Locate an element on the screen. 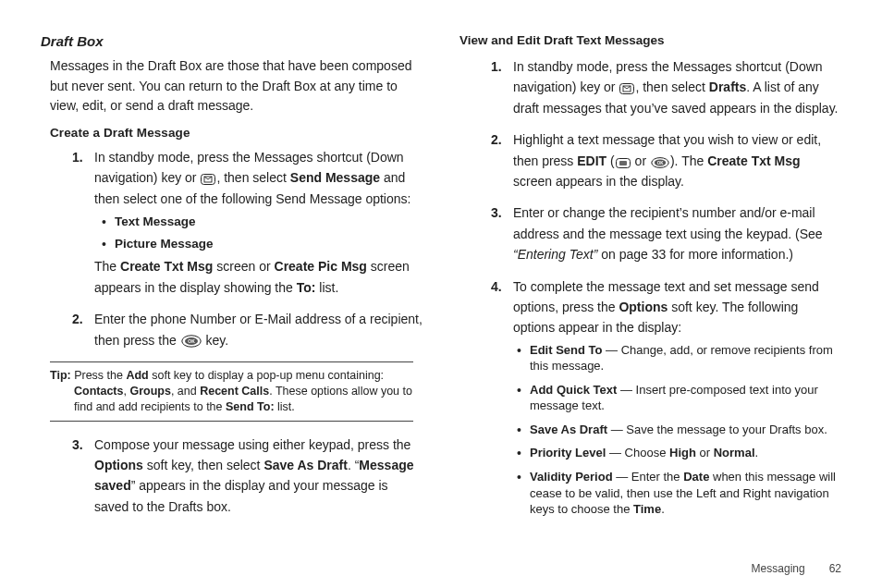 Image resolution: width=882 pixels, height=588 pixels. left-subheading: Create a Draft Message is located at coordinates (237, 133).